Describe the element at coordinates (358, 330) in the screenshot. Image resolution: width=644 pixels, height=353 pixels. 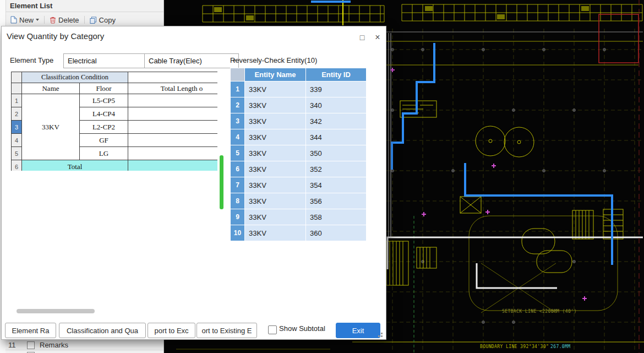
I see `exit-button: Exit` at that location.